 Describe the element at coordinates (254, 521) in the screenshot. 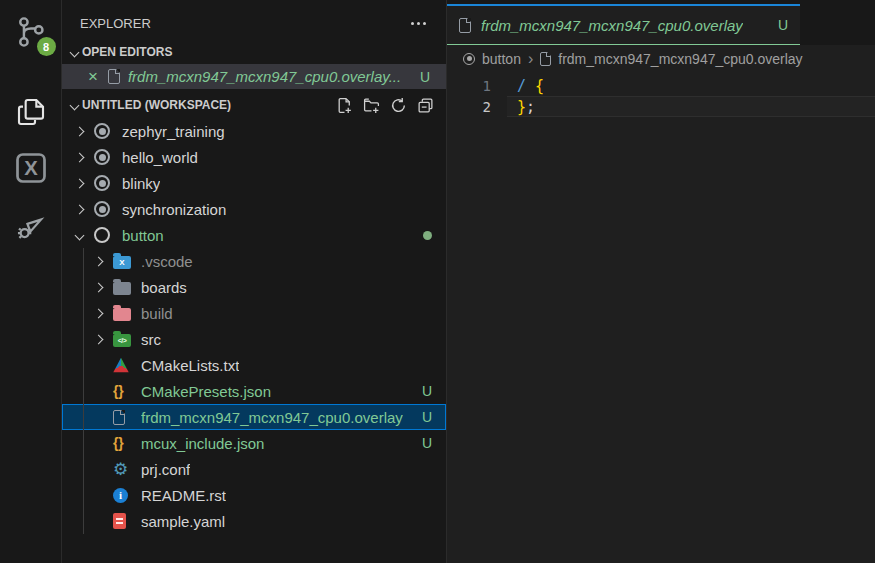

I see `tree-item-sample-yaml: sample.yaml` at that location.